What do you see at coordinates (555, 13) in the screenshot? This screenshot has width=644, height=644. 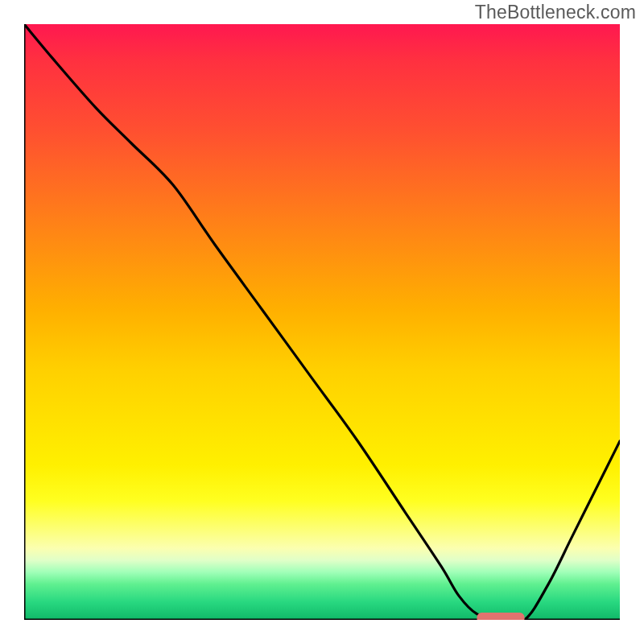 I see `watermark-text: TheBottleneck.com` at bounding box center [555, 13].